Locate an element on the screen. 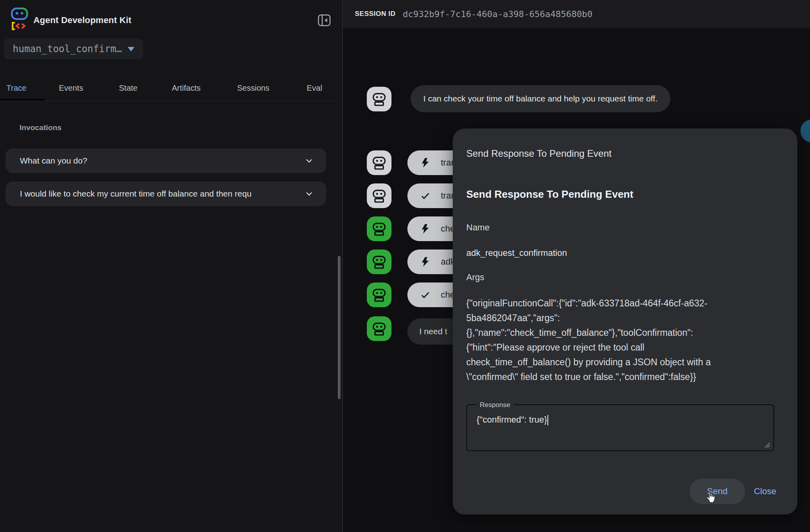  tab-artifacts: Artifacts is located at coordinates (186, 88).